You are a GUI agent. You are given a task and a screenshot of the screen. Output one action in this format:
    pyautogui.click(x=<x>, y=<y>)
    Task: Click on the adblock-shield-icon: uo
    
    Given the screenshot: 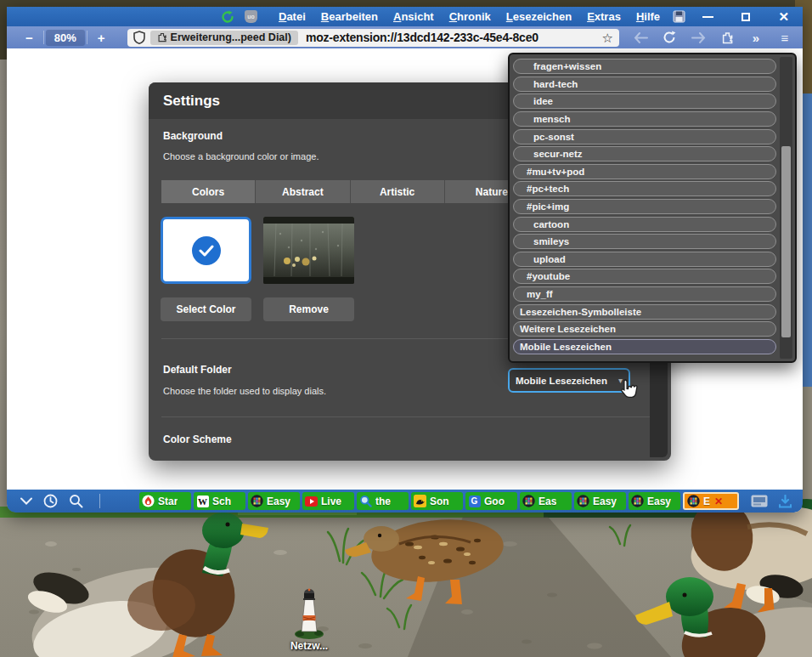 What is the action you would take?
    pyautogui.click(x=251, y=17)
    